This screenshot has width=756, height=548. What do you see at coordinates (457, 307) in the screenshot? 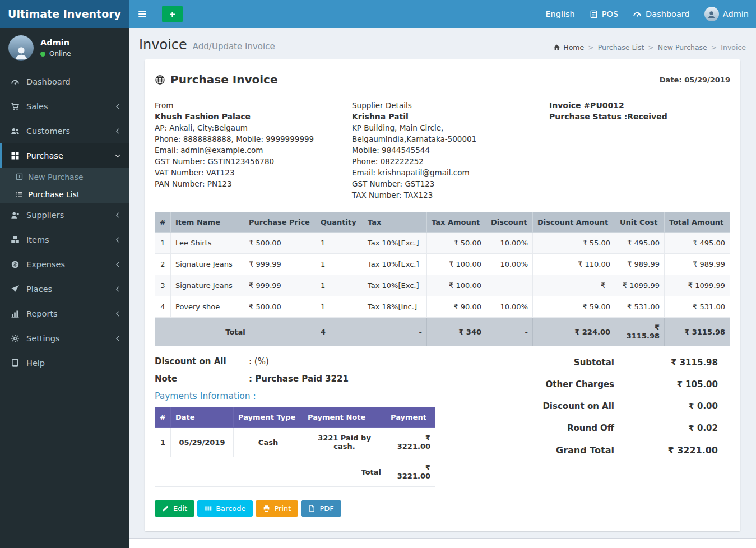
I see `cell: ₹ 90.00` at bounding box center [457, 307].